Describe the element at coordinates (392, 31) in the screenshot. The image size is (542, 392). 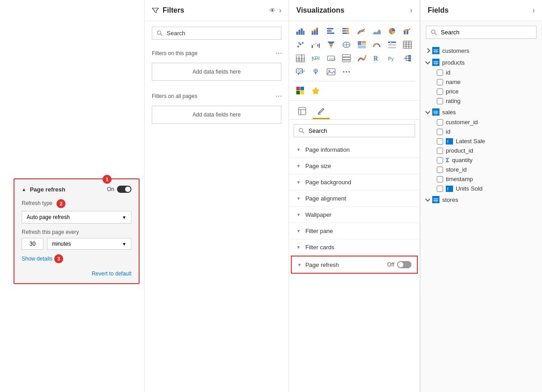
I see `viz-icon-pie` at that location.